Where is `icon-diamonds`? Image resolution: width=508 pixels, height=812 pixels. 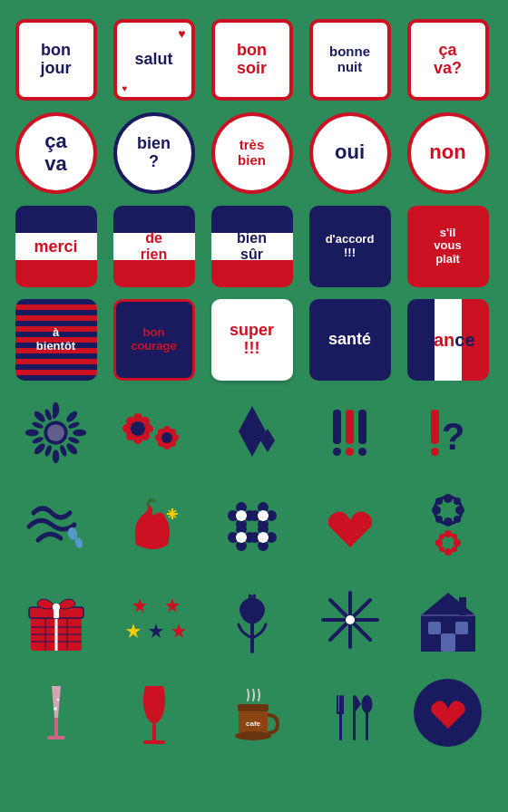
icon-diamonds is located at coordinates (252, 433).